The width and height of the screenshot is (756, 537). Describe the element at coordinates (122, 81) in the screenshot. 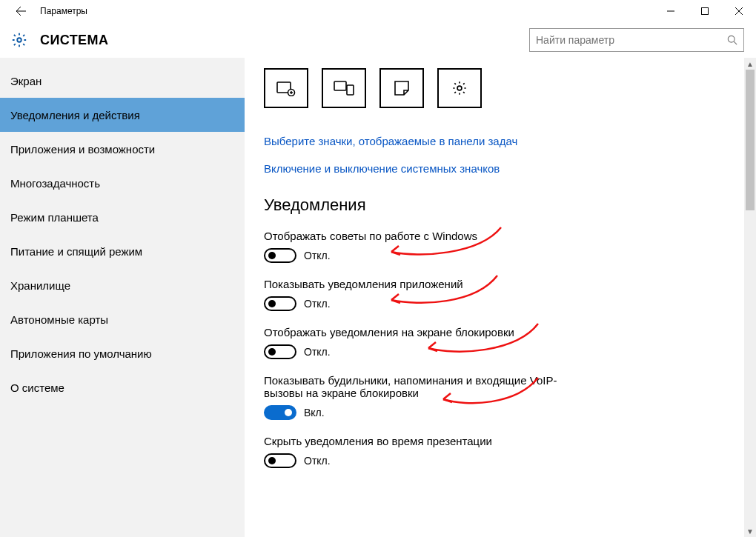

I see `sidebar-item-screen: Экран` at that location.